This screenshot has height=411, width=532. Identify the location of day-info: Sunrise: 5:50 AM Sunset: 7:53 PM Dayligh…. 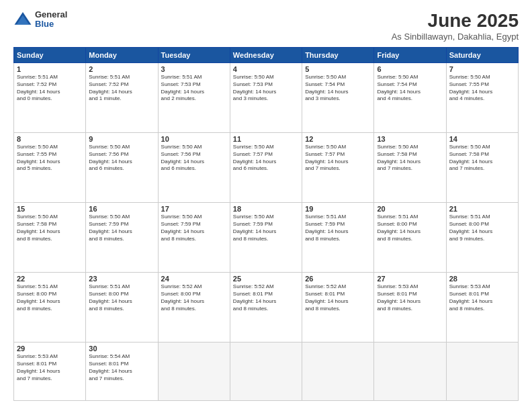
(266, 89).